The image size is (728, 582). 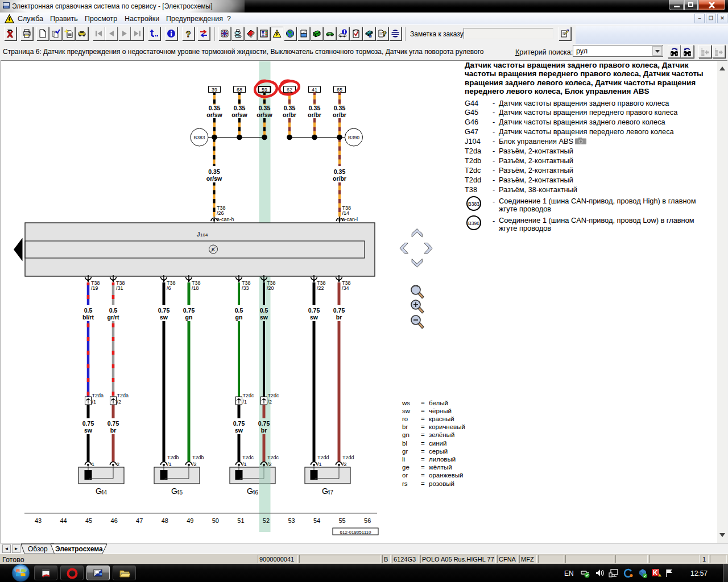 What do you see at coordinates (118, 464) in the screenshot?
I see `svg-text: 2` at bounding box center [118, 464].